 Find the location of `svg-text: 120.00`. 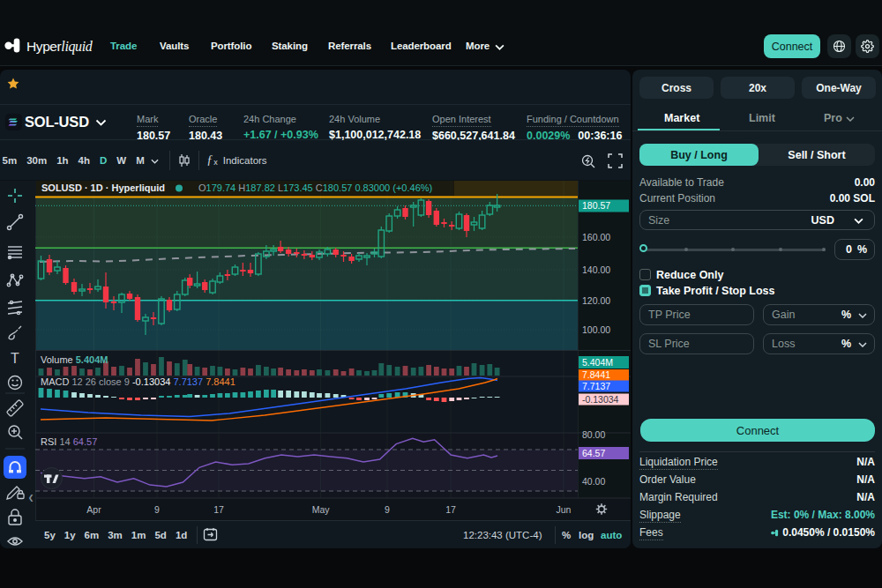

svg-text: 120.00 is located at coordinates (596, 301).